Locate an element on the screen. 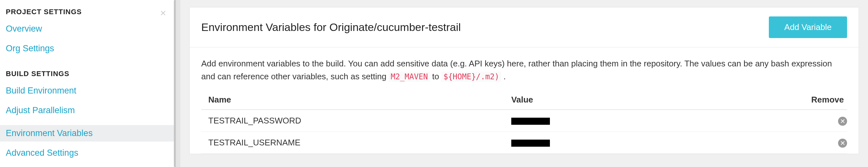 Image resolution: width=868 pixels, height=167 pixels. col-header-value: Value is located at coordinates (653, 101).